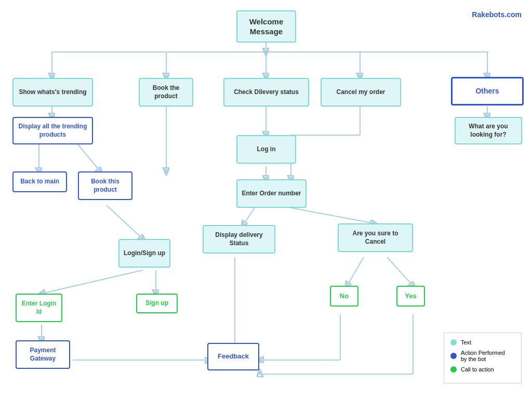 This screenshot has height=399, width=532. Describe the element at coordinates (166, 92) in the screenshot. I see `node-book-product: Book the product` at that location.